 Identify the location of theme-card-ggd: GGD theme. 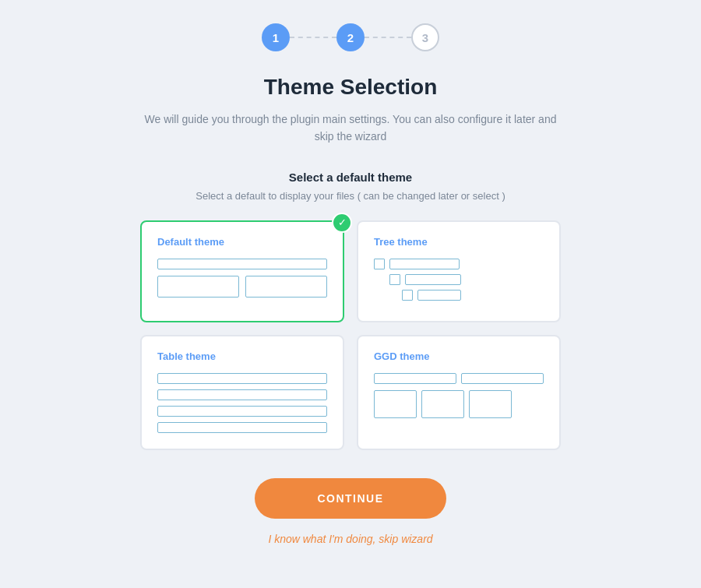
(459, 393).